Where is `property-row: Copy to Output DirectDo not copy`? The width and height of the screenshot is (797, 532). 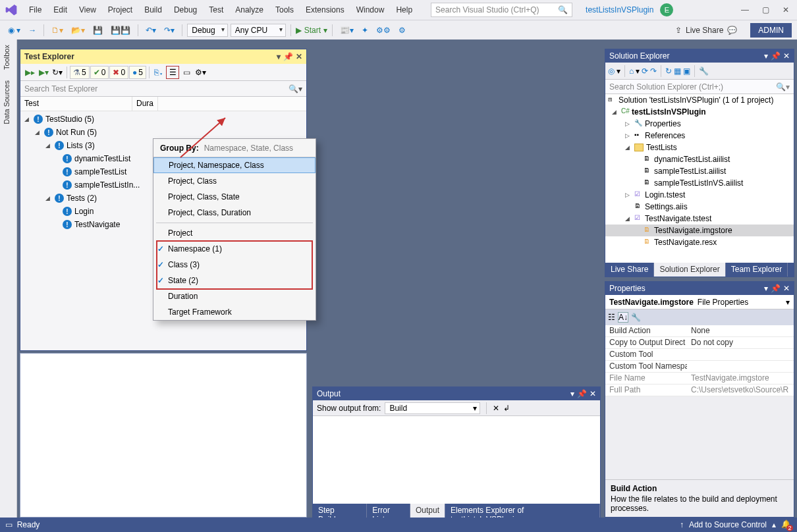 property-row: Copy to Output DirectDo not copy is located at coordinates (700, 343).